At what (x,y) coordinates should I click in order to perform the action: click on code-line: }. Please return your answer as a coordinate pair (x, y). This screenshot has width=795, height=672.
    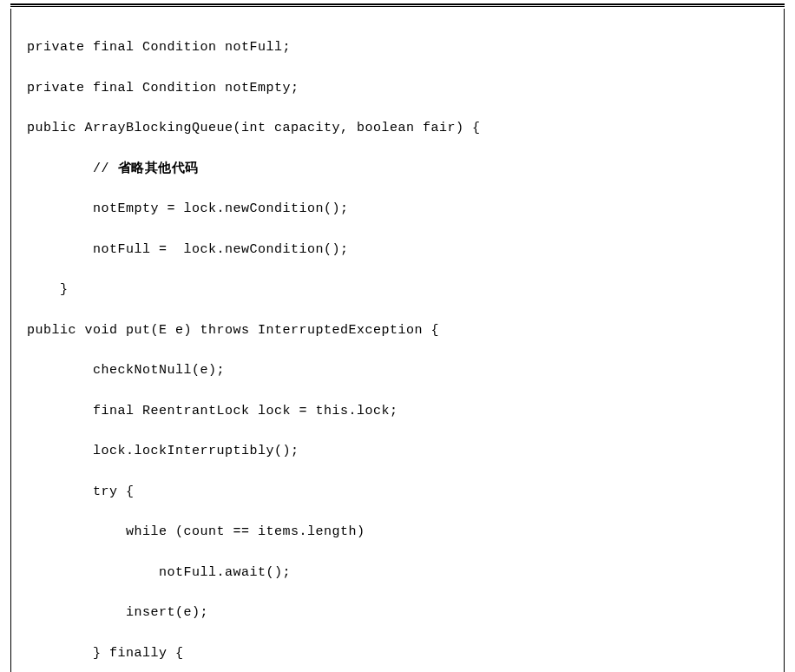
    Looking at the image, I should click on (398, 290).